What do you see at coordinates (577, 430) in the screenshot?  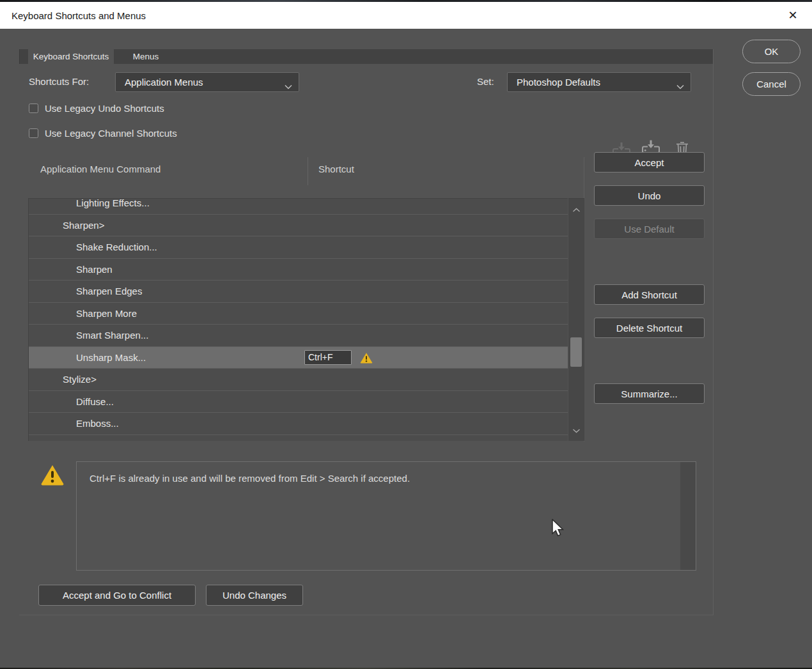 I see `scroll-down-icon` at bounding box center [577, 430].